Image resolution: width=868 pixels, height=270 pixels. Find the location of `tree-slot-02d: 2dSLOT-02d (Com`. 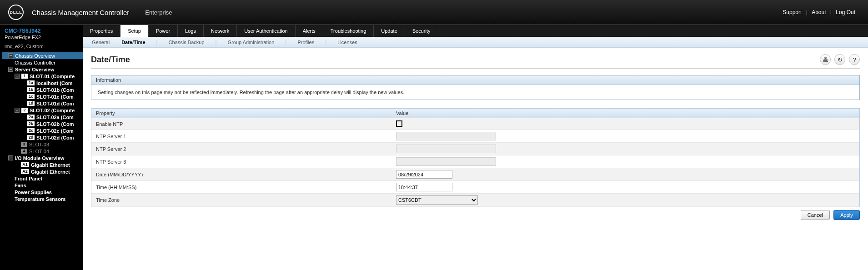

tree-slot-02d: 2dSLOT-02d (Com is located at coordinates (42, 137).